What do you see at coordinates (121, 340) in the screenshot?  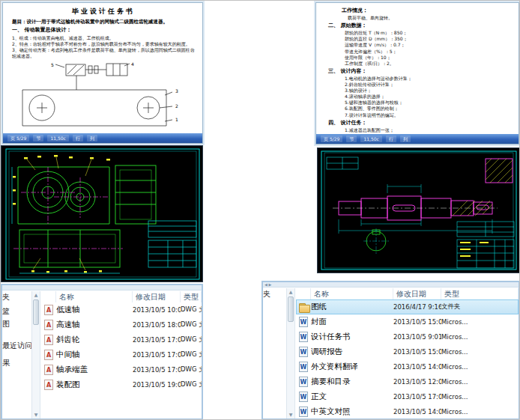 I see `file-row: A 斜齿轮 2013/10/5 17:01 DWG 文...` at bounding box center [121, 340].